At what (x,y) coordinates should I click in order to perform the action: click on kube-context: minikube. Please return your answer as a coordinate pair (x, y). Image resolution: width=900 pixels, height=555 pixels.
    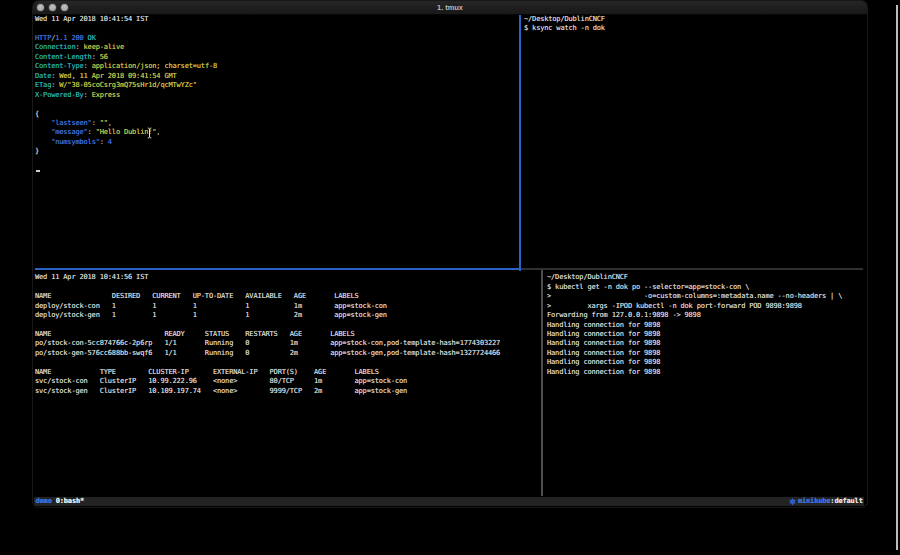
    Looking at the image, I should click on (814, 502).